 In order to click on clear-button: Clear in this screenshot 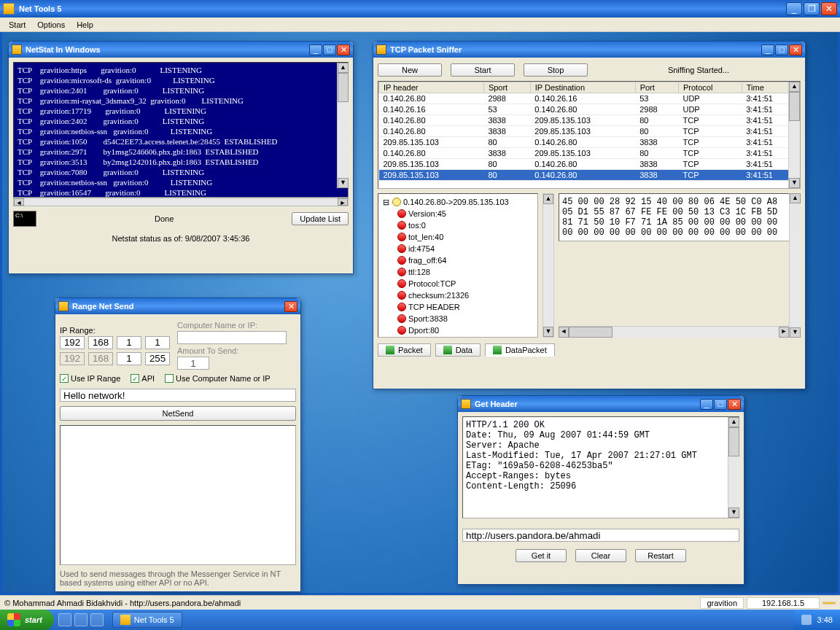, I will do `click(601, 556)`.